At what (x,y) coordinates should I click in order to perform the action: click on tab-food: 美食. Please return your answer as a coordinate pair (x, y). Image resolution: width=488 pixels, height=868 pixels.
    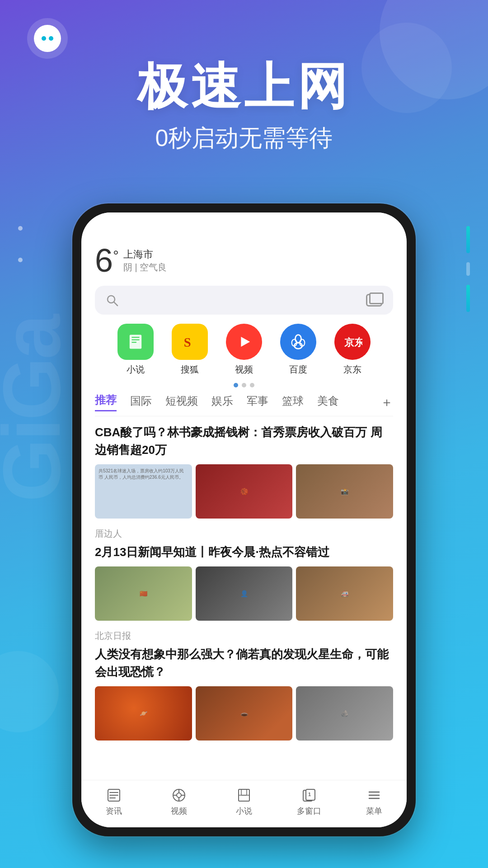
    Looking at the image, I should click on (328, 402).